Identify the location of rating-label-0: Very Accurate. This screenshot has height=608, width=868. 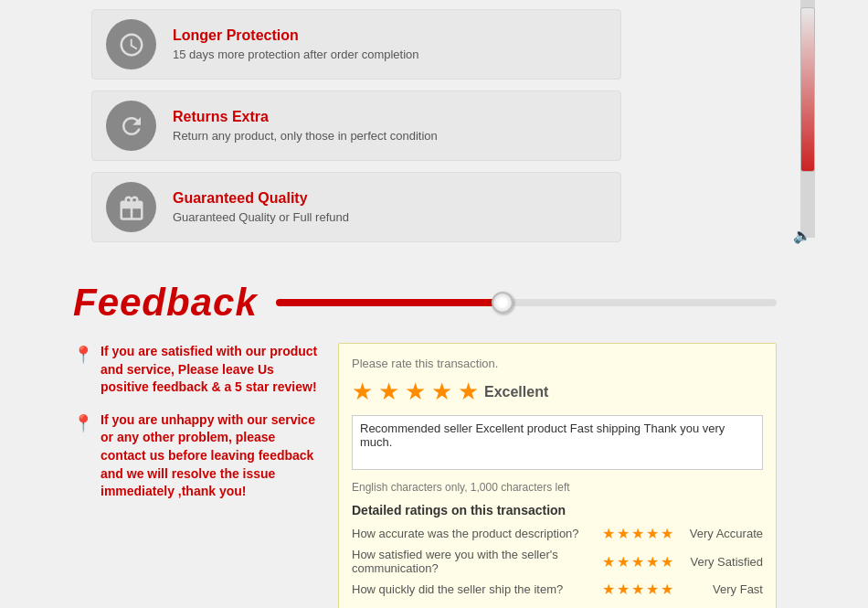
(722, 534).